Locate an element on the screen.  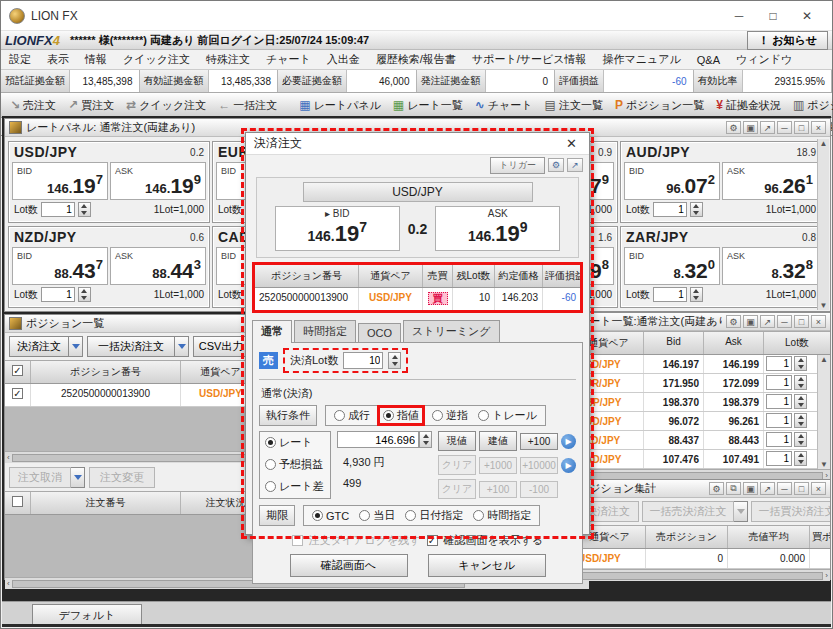
sell-order-button: ↘売注文 is located at coordinates (33, 106).